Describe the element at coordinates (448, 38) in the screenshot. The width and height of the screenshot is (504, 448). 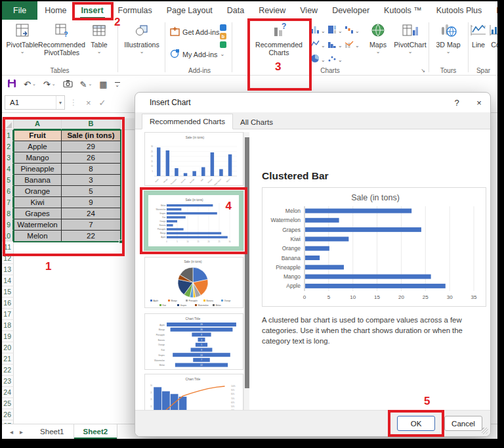
I see `3d-map-button: 3D Map ⌄` at that location.